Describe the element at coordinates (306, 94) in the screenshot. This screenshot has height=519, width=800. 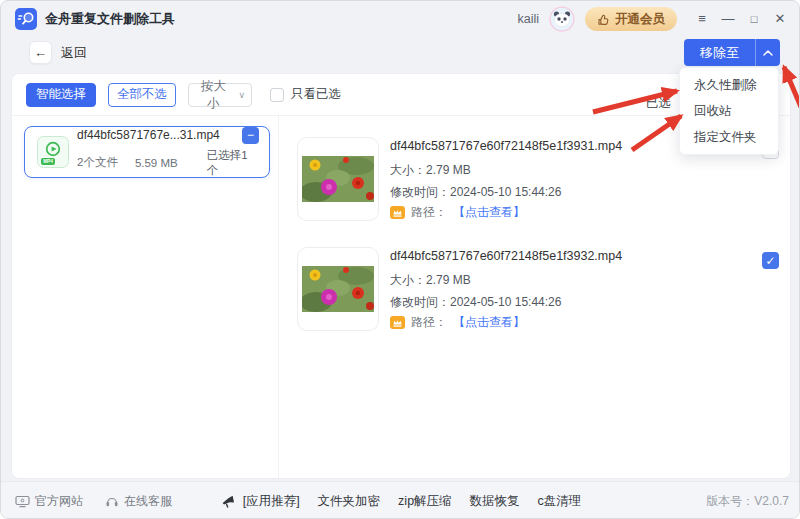
I see `only-selected-checkbox: 只看已选` at that location.